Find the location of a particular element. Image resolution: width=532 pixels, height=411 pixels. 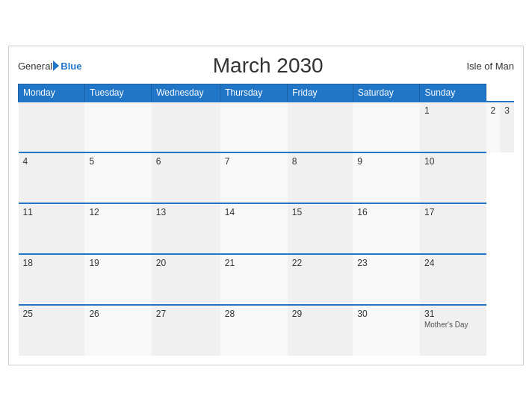

day-number: 29 is located at coordinates (321, 314).